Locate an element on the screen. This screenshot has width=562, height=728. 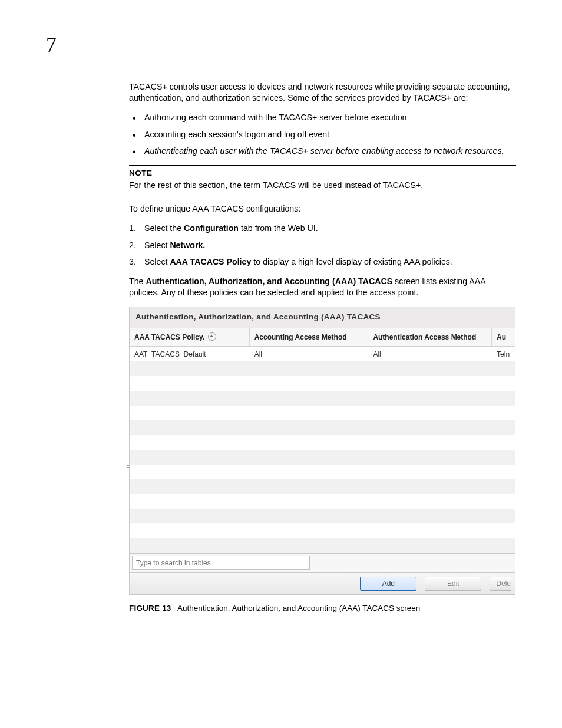
panel-title: Authentication, Authorization, and Accou… is located at coordinates (323, 317).